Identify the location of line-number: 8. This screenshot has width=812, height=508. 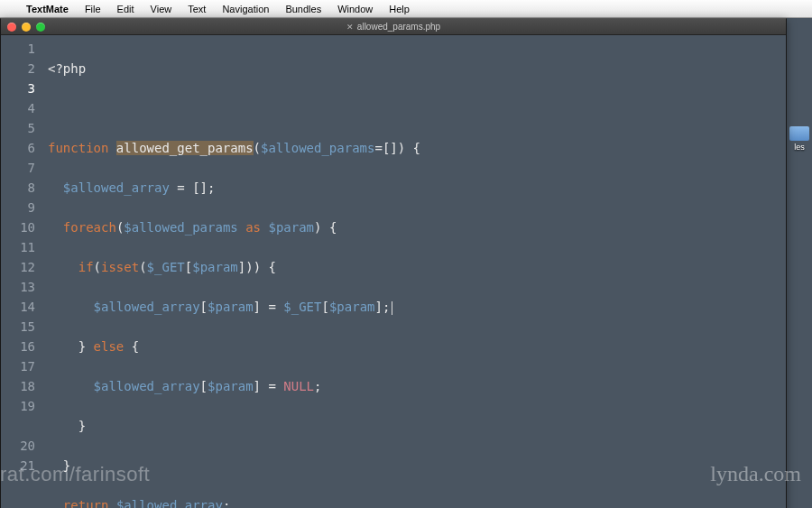
(18, 188).